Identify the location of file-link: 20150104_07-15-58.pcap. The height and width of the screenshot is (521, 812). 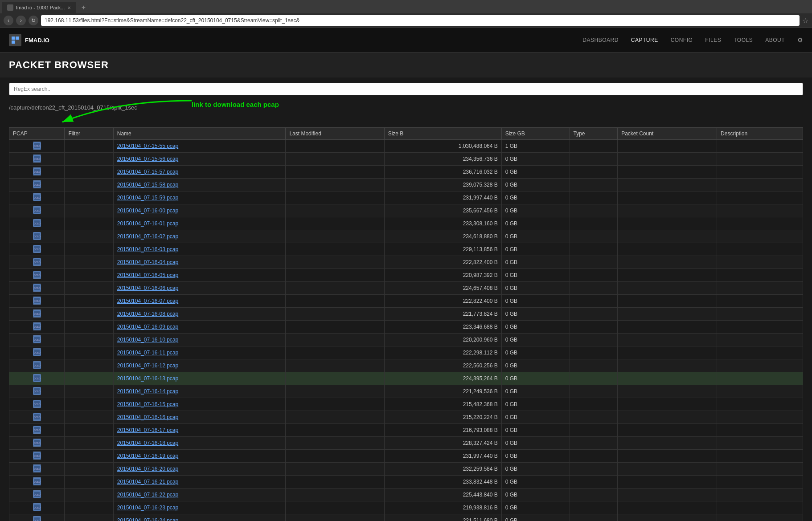
(148, 185).